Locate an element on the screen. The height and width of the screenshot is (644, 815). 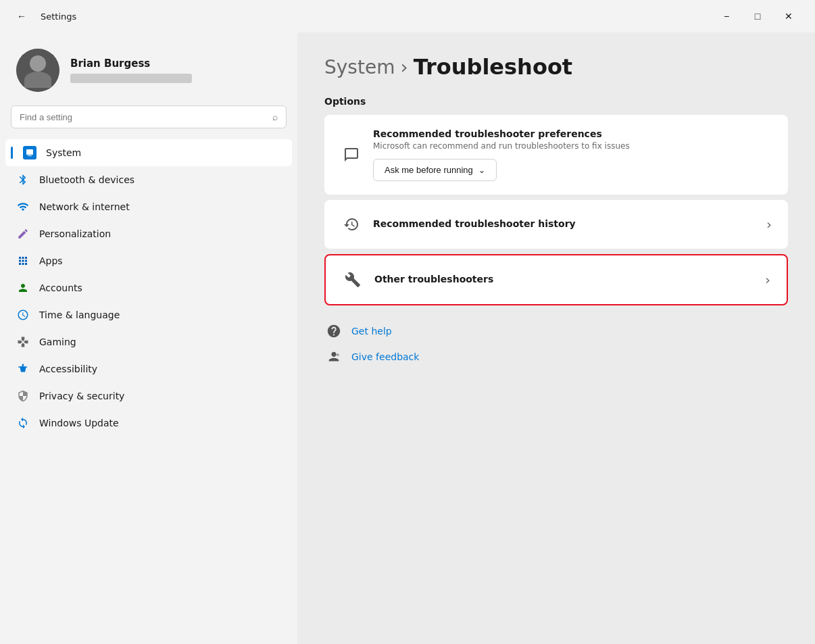
get-help-text: Get help is located at coordinates (372, 331).